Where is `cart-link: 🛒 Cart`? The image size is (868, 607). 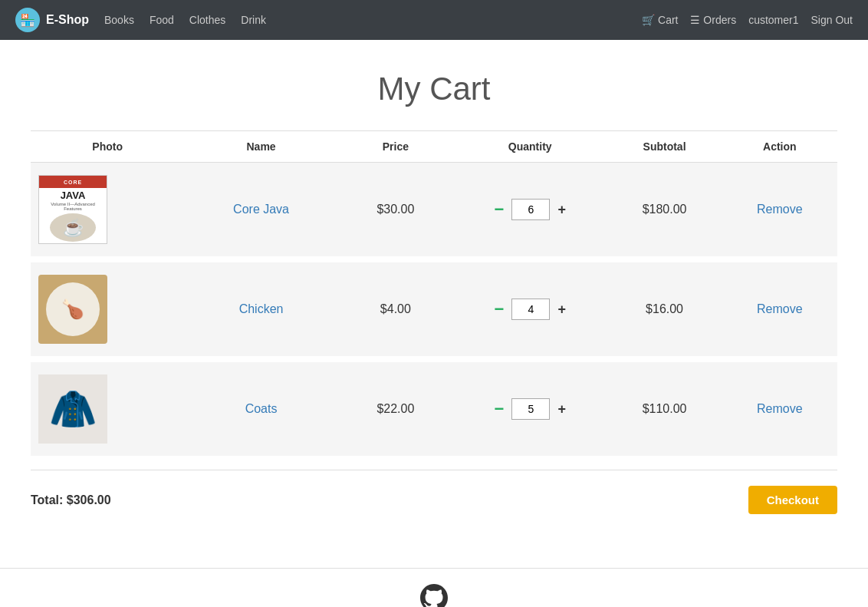
cart-link: 🛒 Cart is located at coordinates (659, 20).